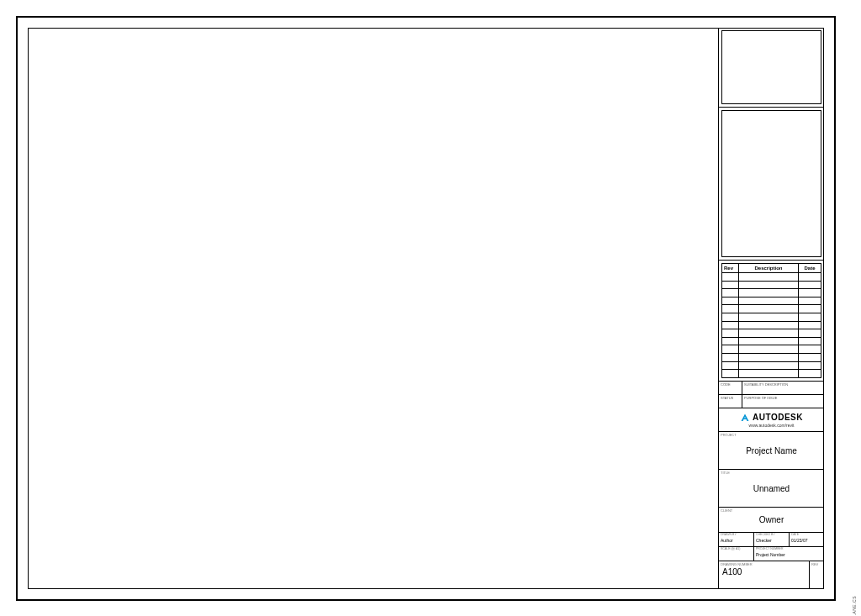 The width and height of the screenshot is (861, 616). I want to click on titleblock-box-second, so click(772, 184).